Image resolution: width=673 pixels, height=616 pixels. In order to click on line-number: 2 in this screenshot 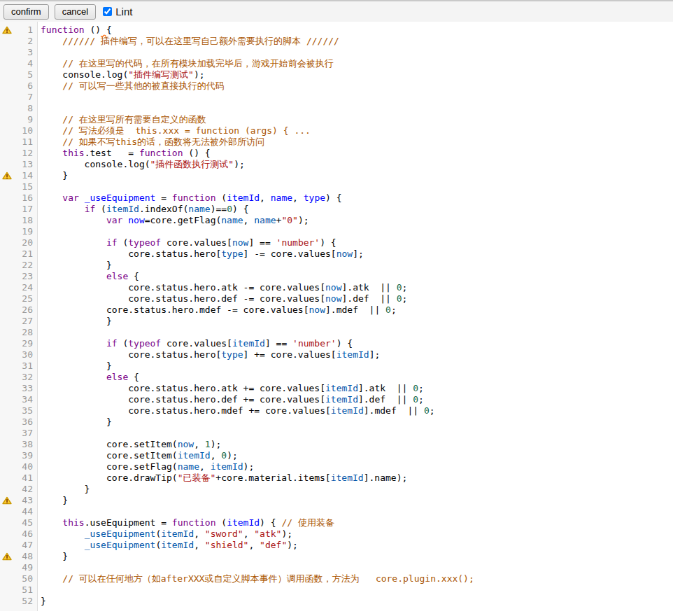, I will do `click(25, 41)`.